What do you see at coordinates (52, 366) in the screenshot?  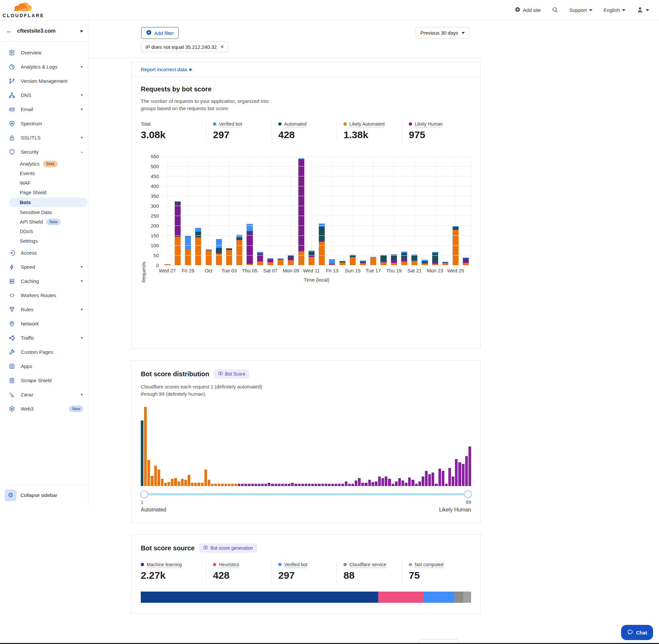 I see `sidebar-item-label: Apps` at bounding box center [52, 366].